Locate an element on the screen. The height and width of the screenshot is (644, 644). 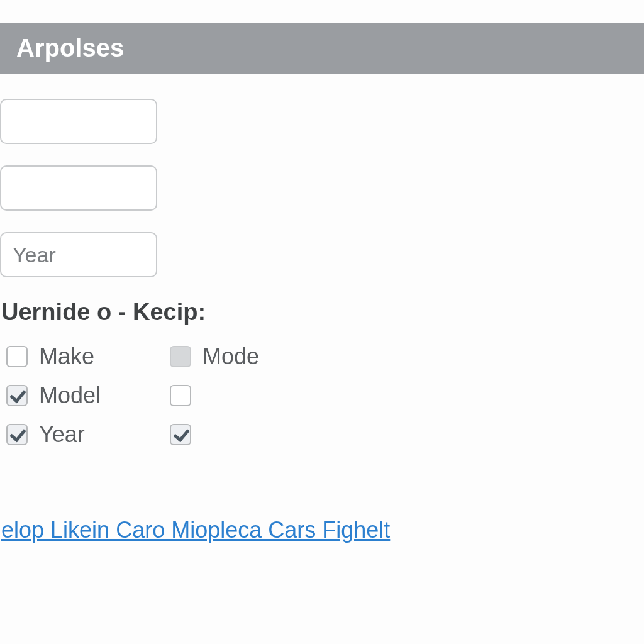
checkbox-row-1: Make Mode is located at coordinates (322, 357).